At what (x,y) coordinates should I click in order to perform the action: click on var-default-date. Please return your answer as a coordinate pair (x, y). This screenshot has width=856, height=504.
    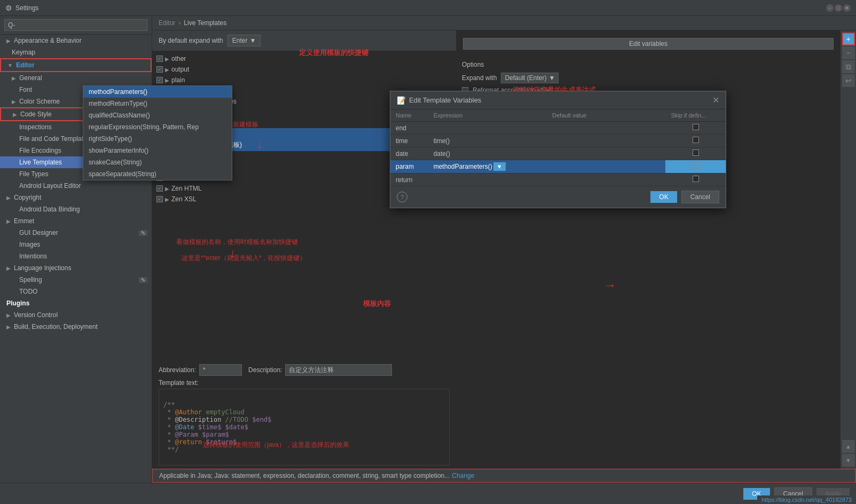
    Looking at the image, I should click on (606, 154).